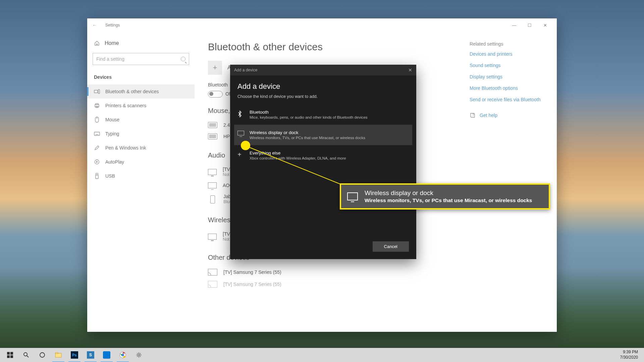 This screenshot has height=362, width=644. I want to click on option-title: Bluetooth, so click(309, 112).